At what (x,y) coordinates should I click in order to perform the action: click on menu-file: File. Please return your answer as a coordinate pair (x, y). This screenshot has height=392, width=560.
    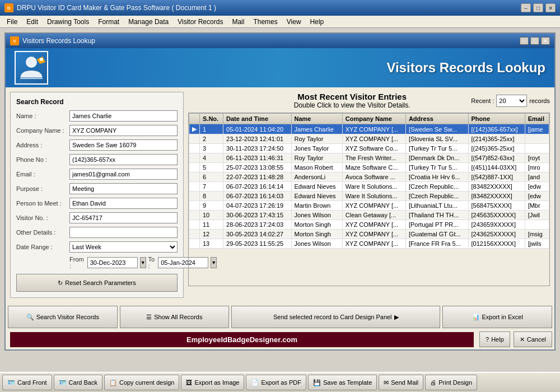
    Looking at the image, I should click on (12, 22).